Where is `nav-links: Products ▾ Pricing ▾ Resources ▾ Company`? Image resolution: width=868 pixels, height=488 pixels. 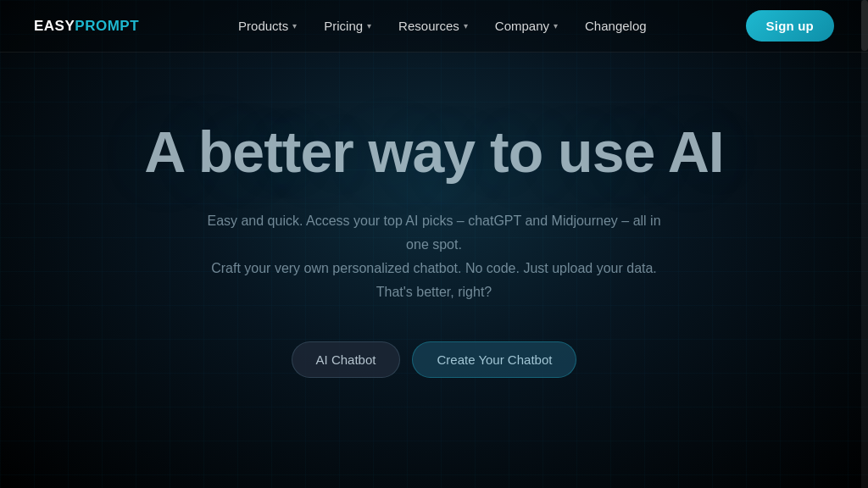 nav-links: Products ▾ Pricing ▾ Resources ▾ Company is located at coordinates (442, 25).